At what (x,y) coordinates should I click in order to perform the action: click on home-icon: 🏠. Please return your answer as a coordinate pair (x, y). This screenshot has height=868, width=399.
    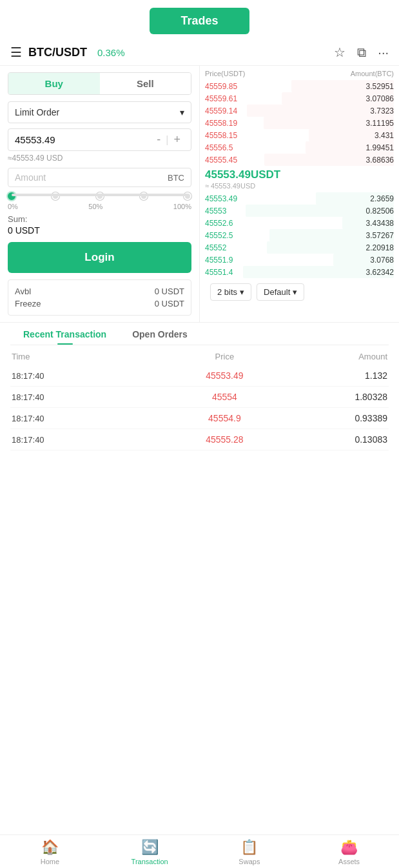
    Looking at the image, I should click on (50, 847).